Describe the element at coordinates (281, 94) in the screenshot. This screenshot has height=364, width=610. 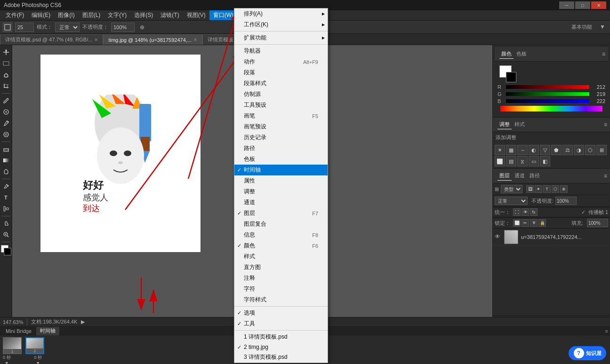
I see `menu-clone-source: 仿制源` at that location.